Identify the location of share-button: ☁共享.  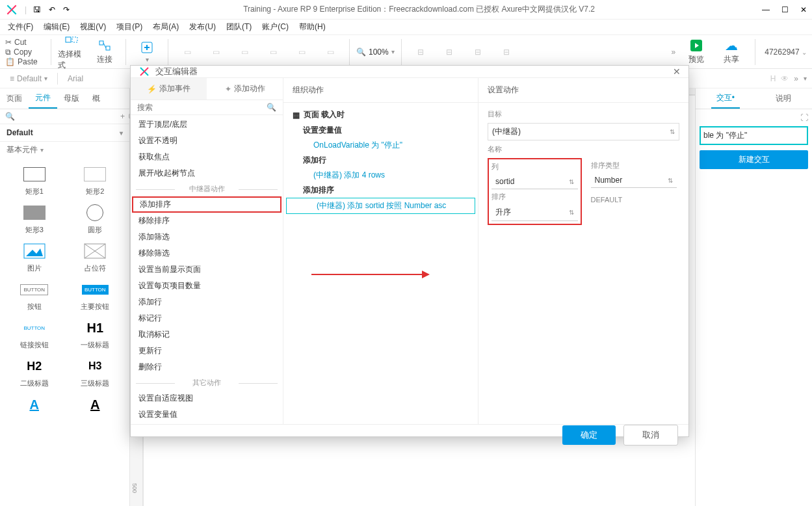
(731, 52).